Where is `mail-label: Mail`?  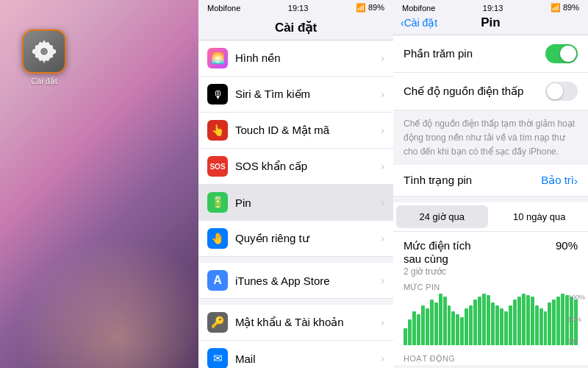 mail-label: Mail is located at coordinates (308, 359).